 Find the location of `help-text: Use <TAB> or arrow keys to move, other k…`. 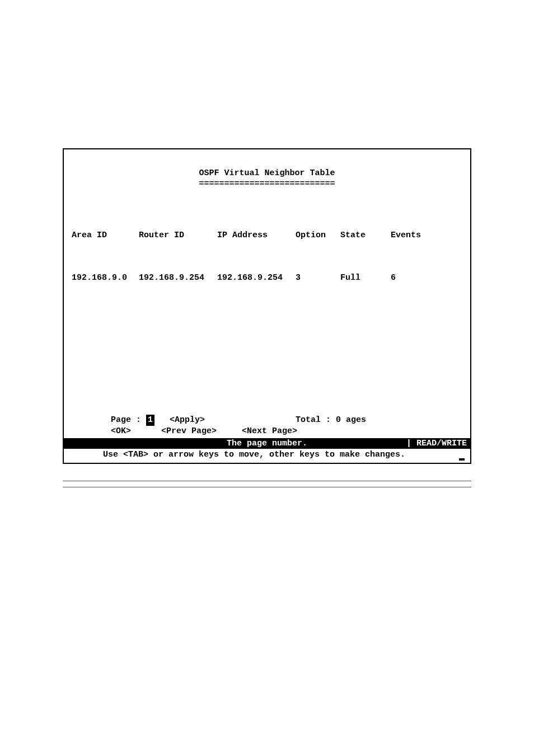

help-text: Use <TAB> or arrow keys to move, other k… is located at coordinates (254, 454).